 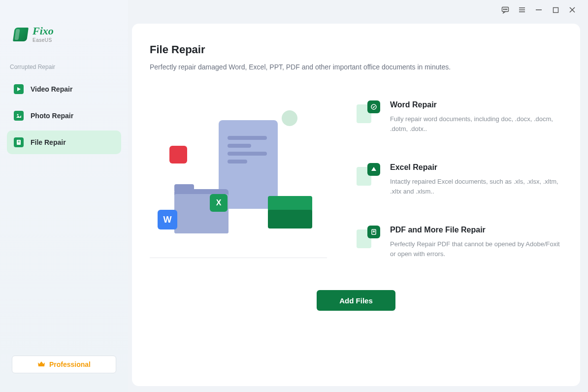 What do you see at coordinates (374, 107) in the screenshot?
I see `word-repair-icon` at bounding box center [374, 107].